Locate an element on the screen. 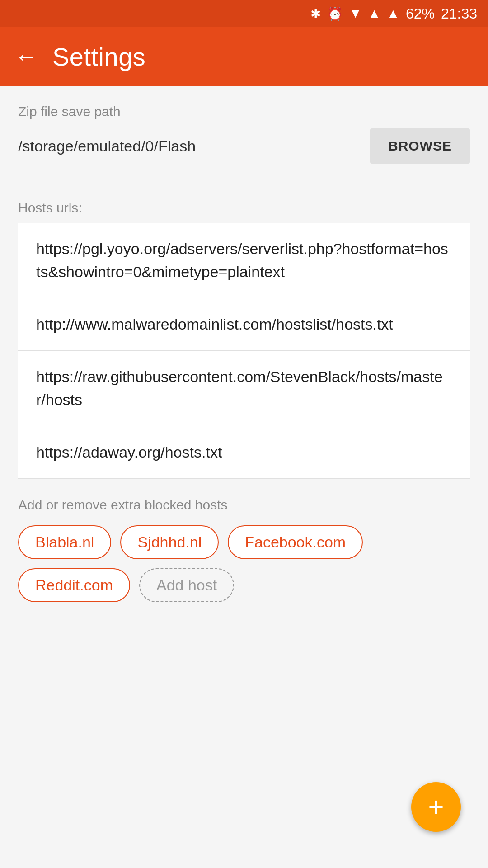  fab-plus-icon: + is located at coordinates (436, 807).